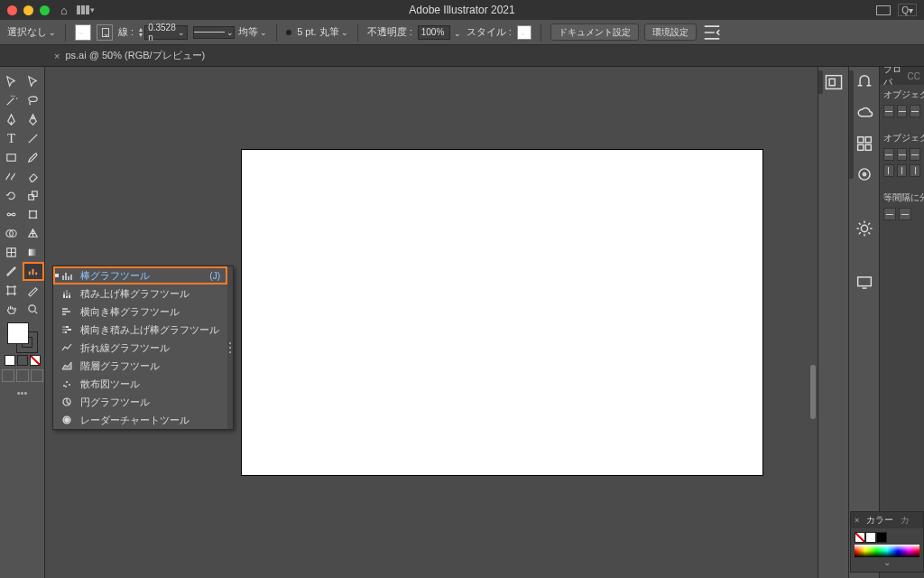 This screenshot has height=578, width=924. Describe the element at coordinates (141, 366) in the screenshot. I see `flyout-area-graph: 階層グラフツール` at that location.